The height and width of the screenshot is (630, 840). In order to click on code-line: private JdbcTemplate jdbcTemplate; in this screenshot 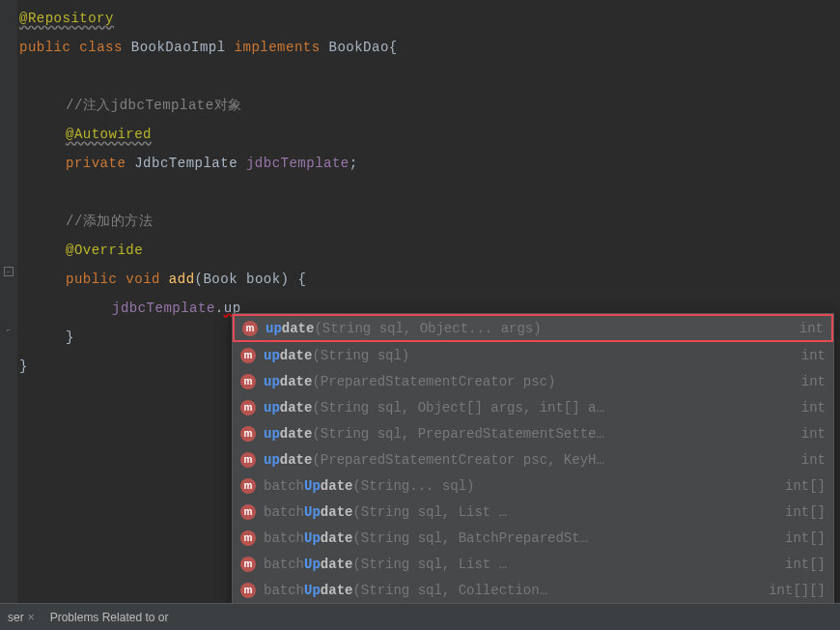, I will do `click(430, 163)`.